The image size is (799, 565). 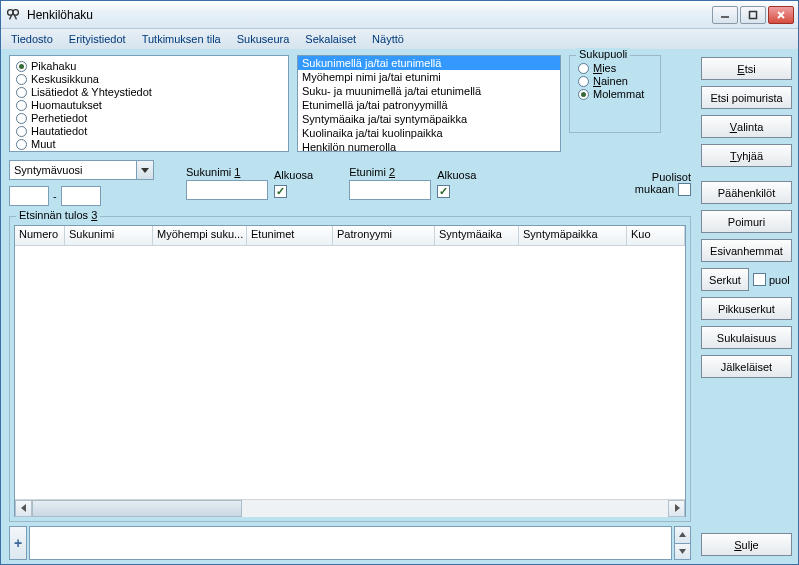 What do you see at coordinates (350, 236) in the screenshot?
I see `table-header: Numero Sukunimi Myöhempi suku... Etunime…` at bounding box center [350, 236].